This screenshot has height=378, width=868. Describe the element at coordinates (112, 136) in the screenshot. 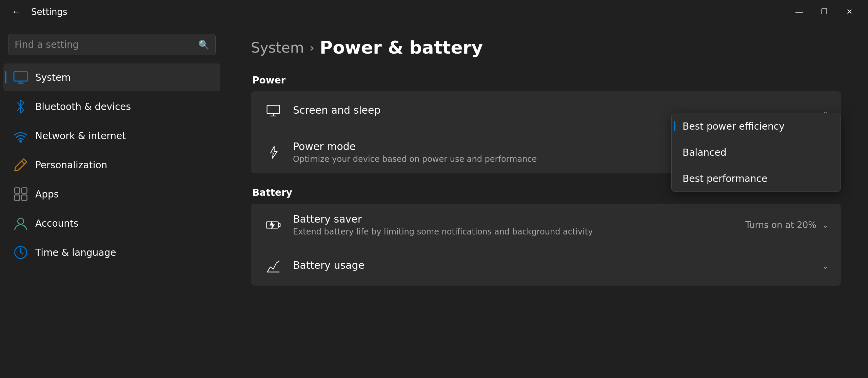

I see `sidebar-item-network: Network & internet` at that location.